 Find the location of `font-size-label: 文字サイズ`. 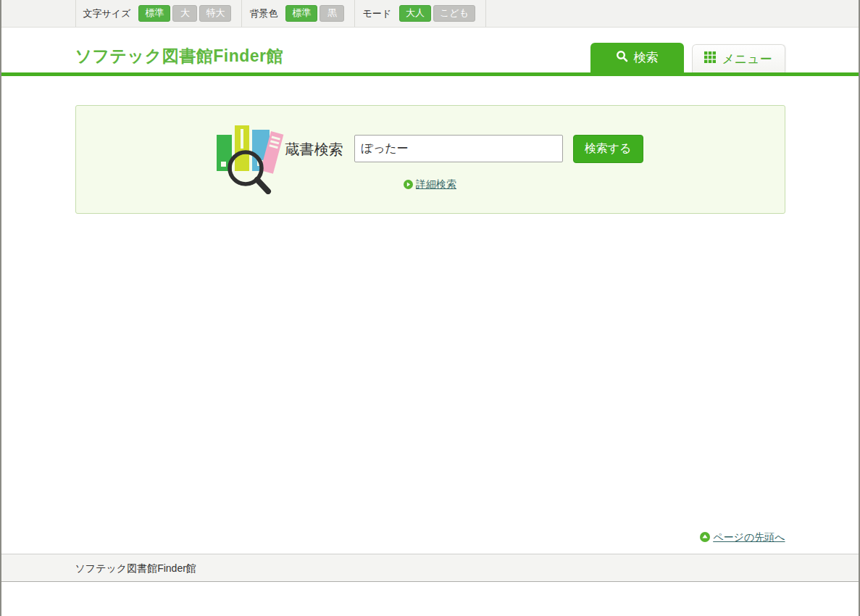

font-size-label: 文字サイズ is located at coordinates (107, 14).